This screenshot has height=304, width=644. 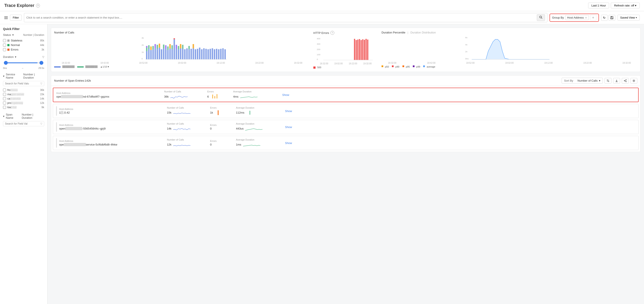 What do you see at coordinates (13, 35) in the screenshot?
I see `chevron-down-icon: ▾` at bounding box center [13, 35].